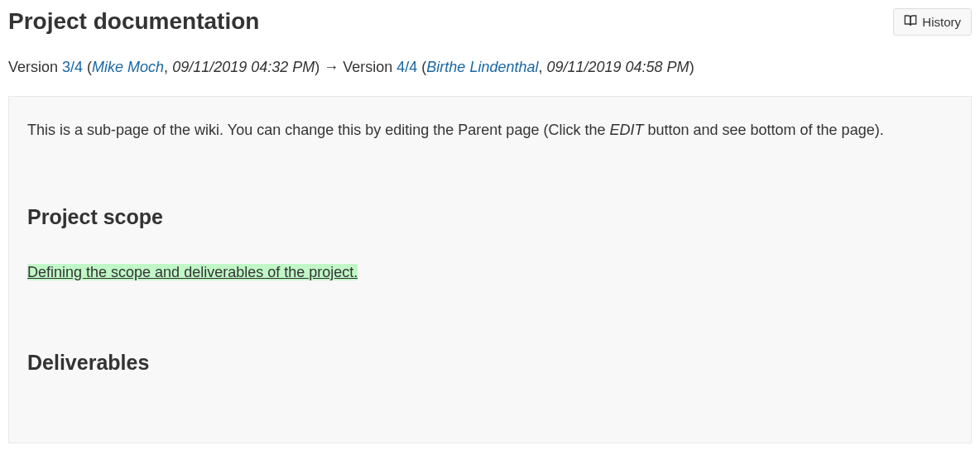  What do you see at coordinates (482, 67) in the screenshot?
I see `user-link-2: Birthe Lindenthal` at bounding box center [482, 67].